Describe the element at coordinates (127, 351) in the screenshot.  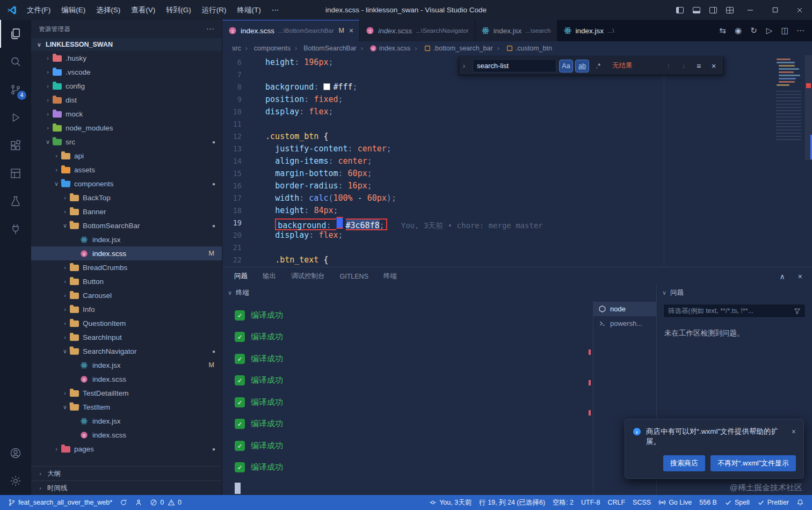
I see `tree-item: ∨ SearchNavigator ●` at that location.